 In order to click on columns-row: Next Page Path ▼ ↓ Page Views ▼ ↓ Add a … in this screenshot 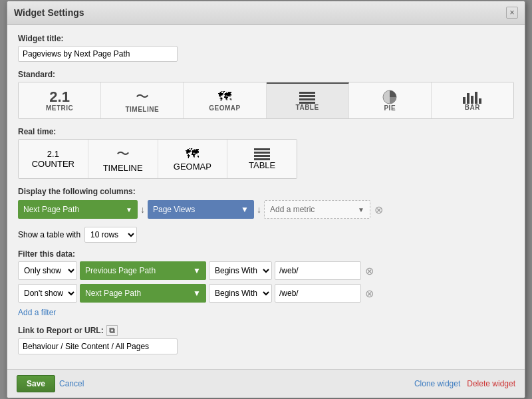, I will do `click(266, 209)`.